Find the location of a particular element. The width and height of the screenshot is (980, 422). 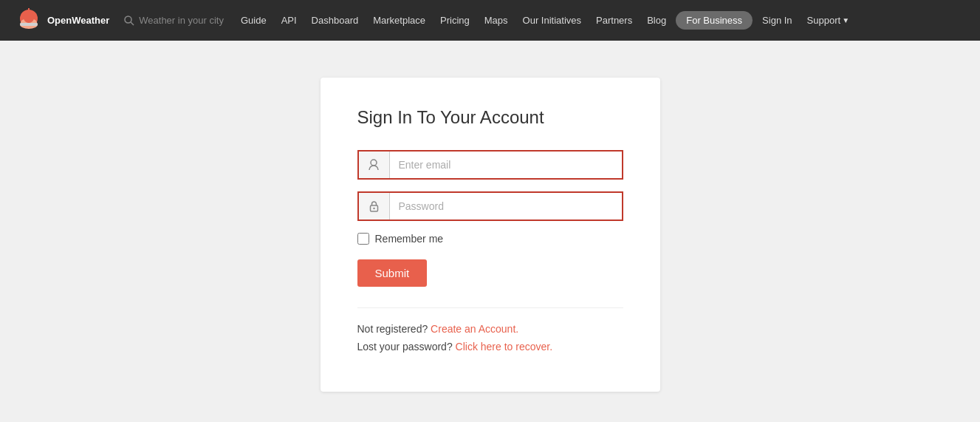

user-icon is located at coordinates (374, 165).